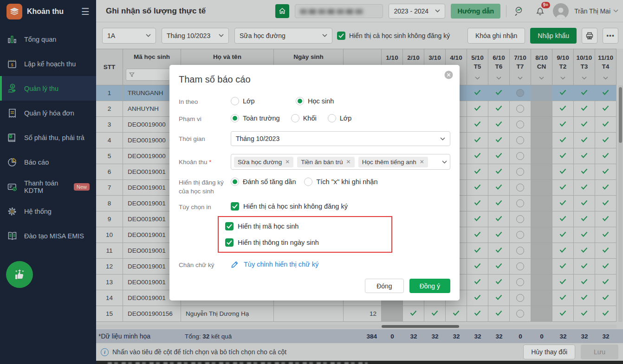 The image size is (623, 364). What do you see at coordinates (341, 182) in the screenshot?
I see `display-mode-option-1: Tích "x" khi ghi nhận` at bounding box center [341, 182].